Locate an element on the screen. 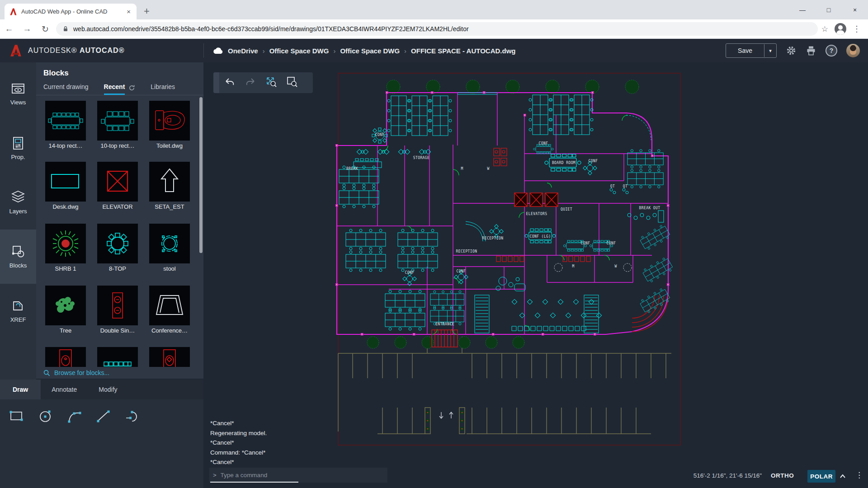  svg-text: RECEPTION is located at coordinates (467, 251).